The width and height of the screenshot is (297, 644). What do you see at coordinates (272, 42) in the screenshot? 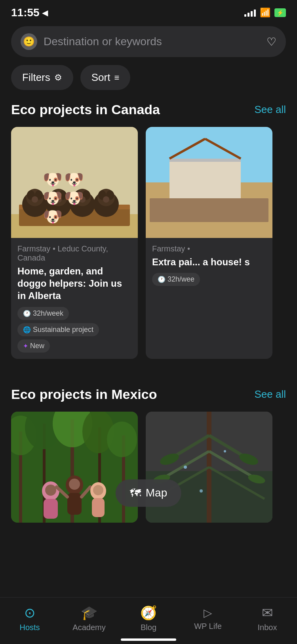
I see `heart-icon: ♡` at bounding box center [272, 42].